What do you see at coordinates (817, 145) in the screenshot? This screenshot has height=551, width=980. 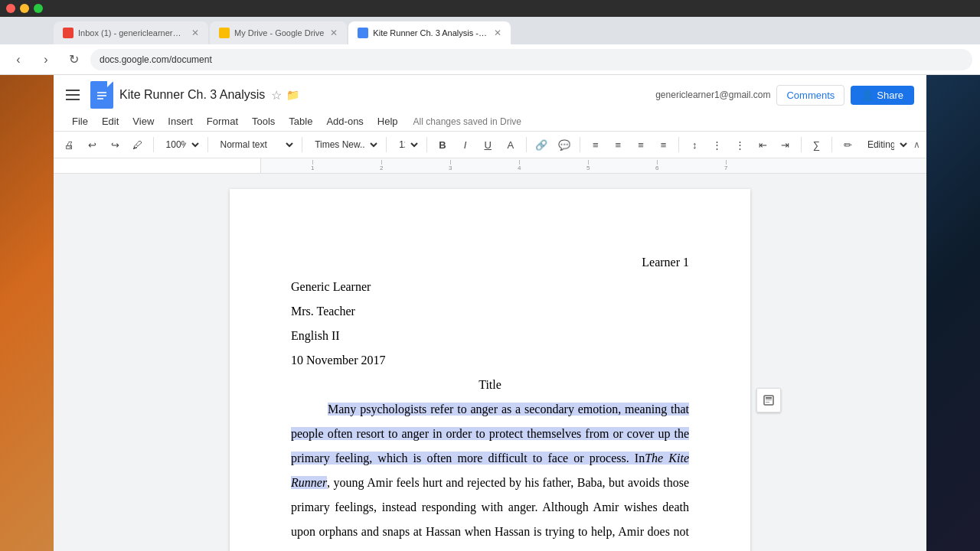 I see `formula-button: ∑` at bounding box center [817, 145].